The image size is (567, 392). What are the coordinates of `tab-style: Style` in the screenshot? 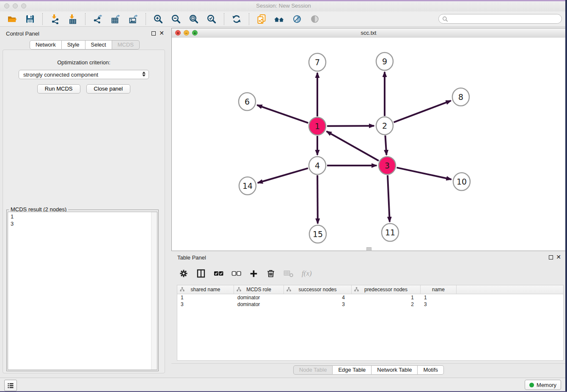 It's located at (74, 45).